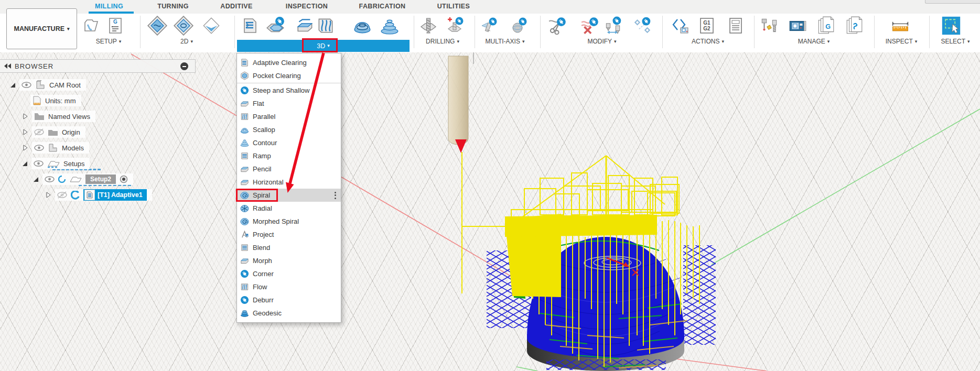 The width and height of the screenshot is (980, 371). I want to click on menu-item-flat: Flat, so click(289, 104).